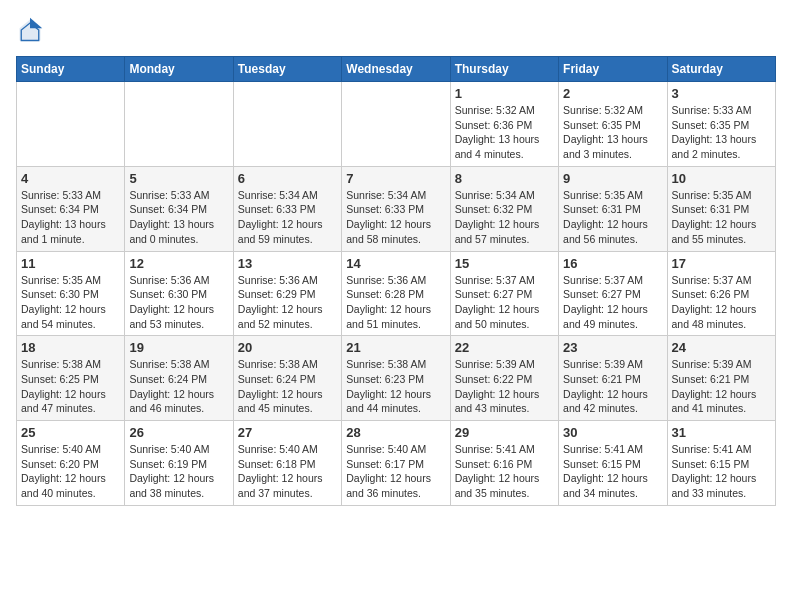  Describe the element at coordinates (287, 294) in the screenshot. I see `calendar-cell: 13Sunrise: 5:36 AM Sunset: 6:29 PM Dayli…` at that location.